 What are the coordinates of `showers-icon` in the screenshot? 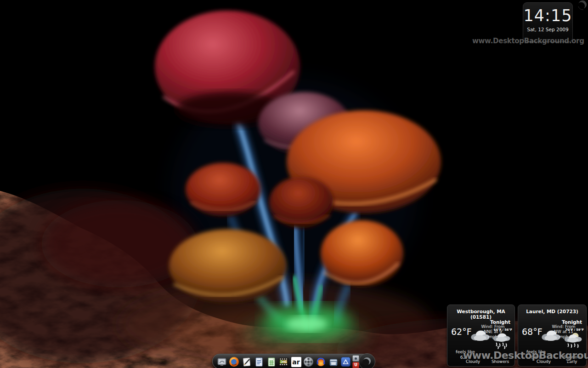 It's located at (502, 341).